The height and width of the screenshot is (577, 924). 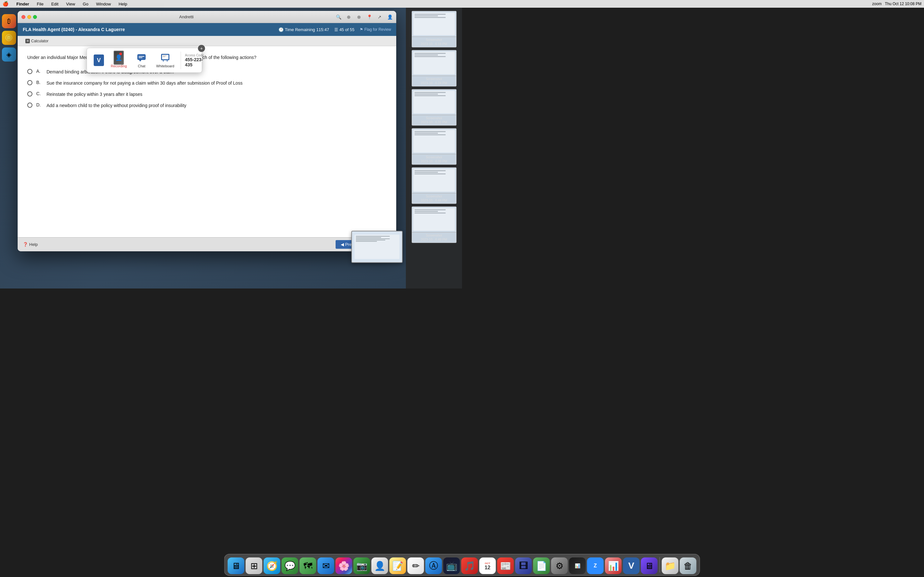 I want to click on sidebar-app-binance: ₿, so click(x=9, y=21).